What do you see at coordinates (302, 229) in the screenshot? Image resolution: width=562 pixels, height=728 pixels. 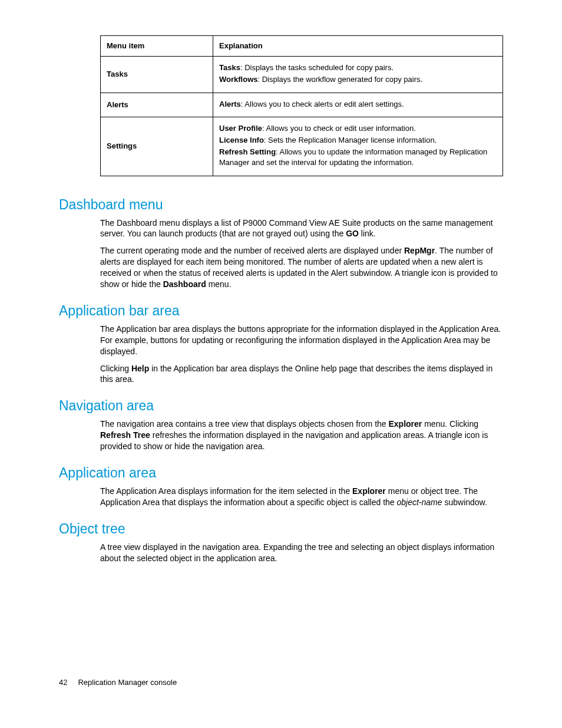 I see `paragraph: The Dashboard menu displays a list of P9…` at bounding box center [302, 229].